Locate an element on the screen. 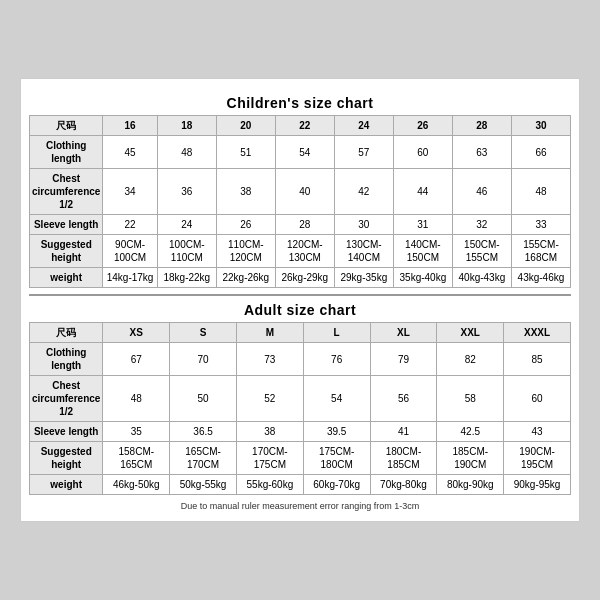 The width and height of the screenshot is (600, 600). table-row: weight14kg-17kg18kg-22kg22kg-26kg26kg-29… is located at coordinates (300, 278).